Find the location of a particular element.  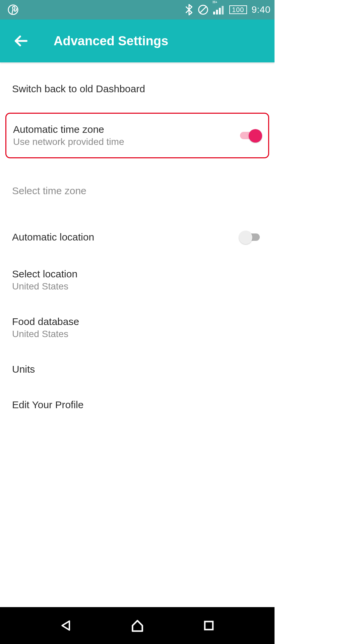

row-title: Automatic location is located at coordinates (53, 237).